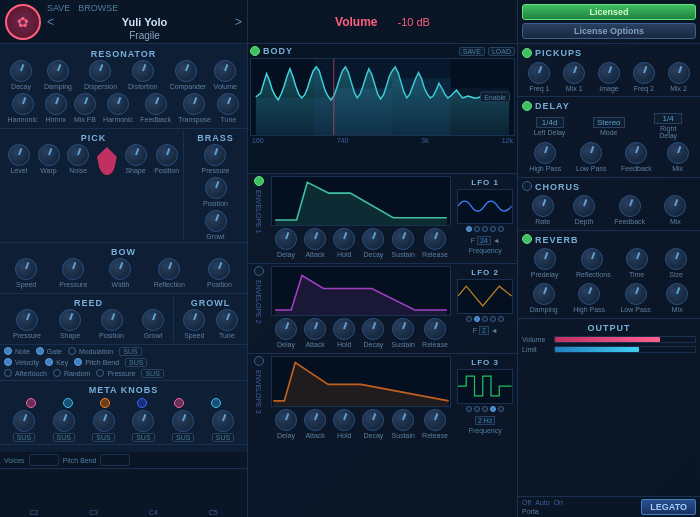  What do you see at coordinates (678, 153) in the screenshot?
I see `mix-delay-knob` at bounding box center [678, 153].